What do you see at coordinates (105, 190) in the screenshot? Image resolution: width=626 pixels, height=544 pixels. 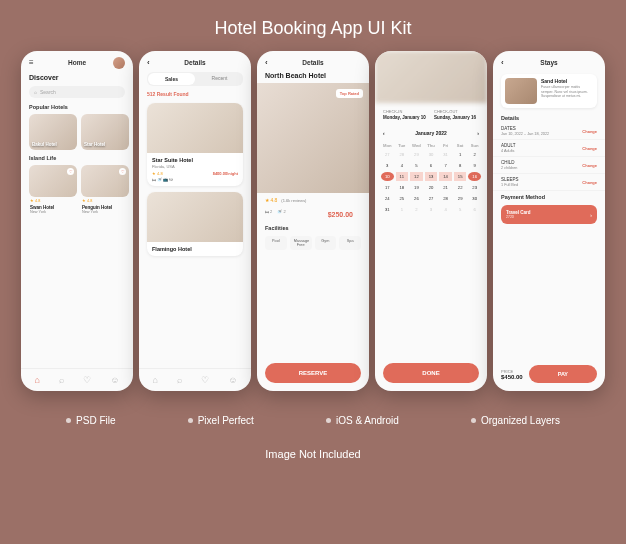 I see `island-card: ♡ ★ 4.8 Penguin Hotel New York` at bounding box center [105, 190].